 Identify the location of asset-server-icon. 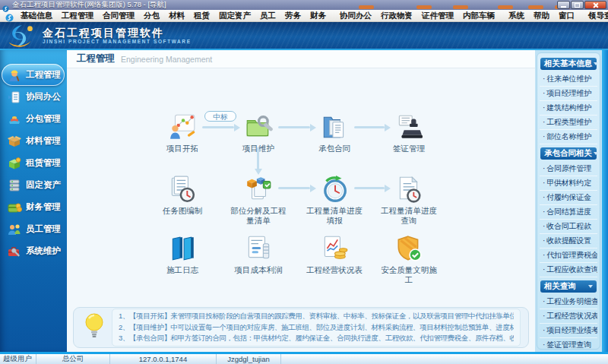
(14, 185).